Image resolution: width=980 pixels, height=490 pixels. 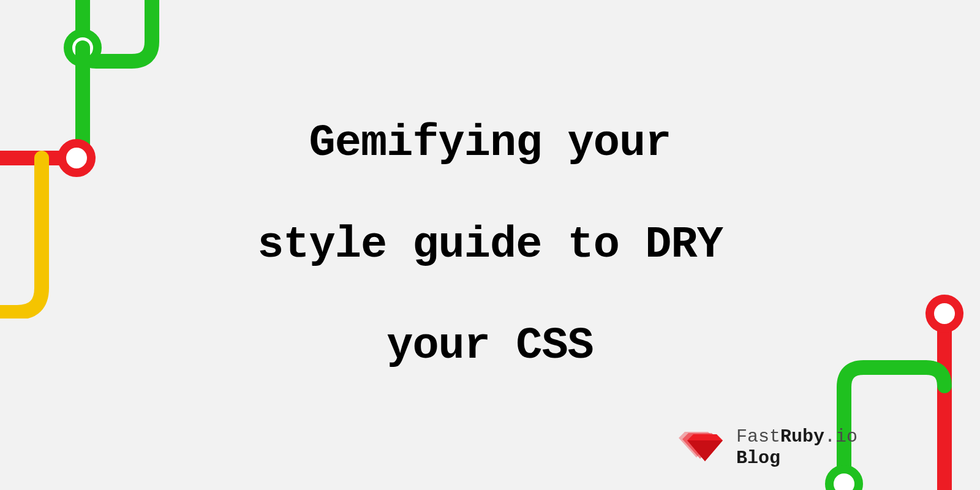 I want to click on brand-name: FastRuby.io, so click(x=797, y=437).